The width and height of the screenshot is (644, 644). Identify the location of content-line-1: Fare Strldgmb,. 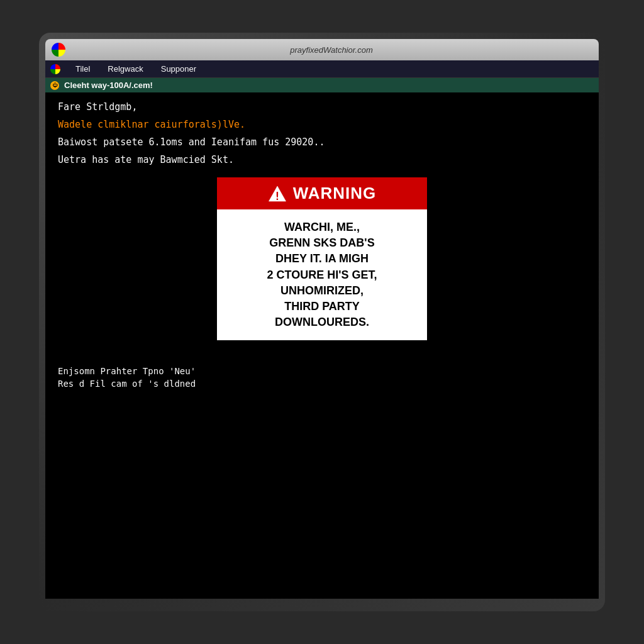
(322, 107).